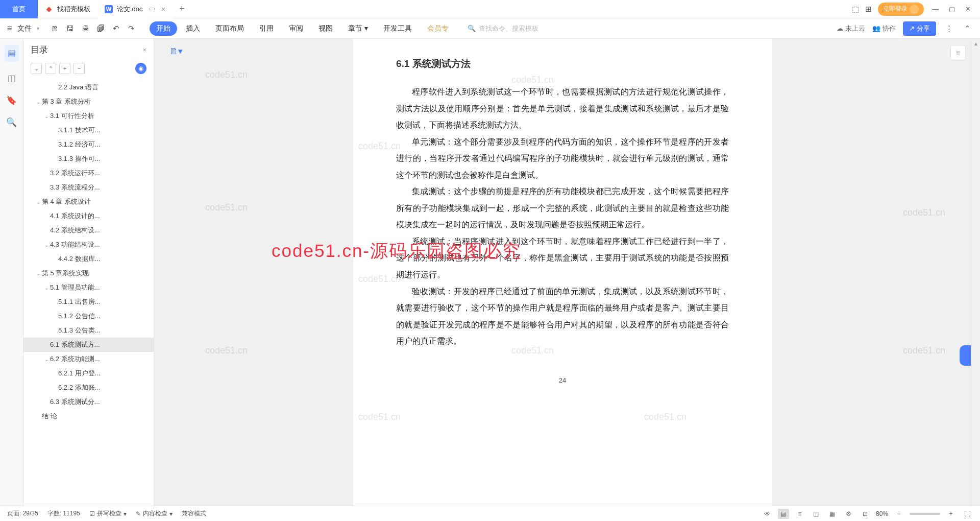 The image size is (980, 521). Describe the element at coordinates (70, 29) in the screenshot. I see `save-icon: 🖫` at that location.